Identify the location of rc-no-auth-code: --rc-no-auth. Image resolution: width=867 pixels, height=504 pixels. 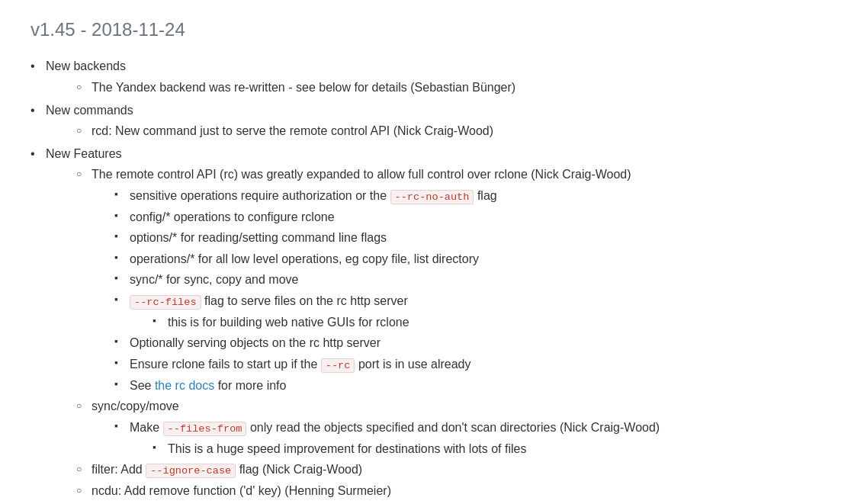
(432, 197).